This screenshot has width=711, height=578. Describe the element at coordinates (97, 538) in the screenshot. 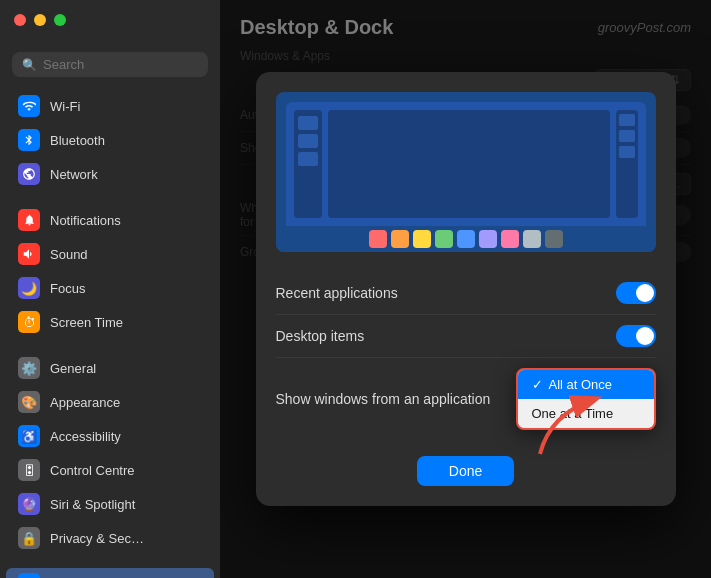

I see `sidebar-item-label: Privacy & Sec…` at that location.